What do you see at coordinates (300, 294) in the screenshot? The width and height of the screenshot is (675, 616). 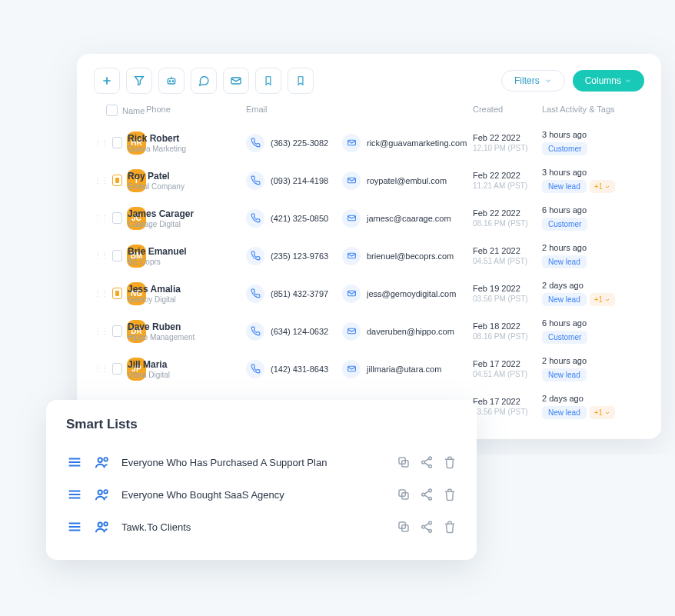 I see `phone-text: (851) 432-3797` at bounding box center [300, 294].